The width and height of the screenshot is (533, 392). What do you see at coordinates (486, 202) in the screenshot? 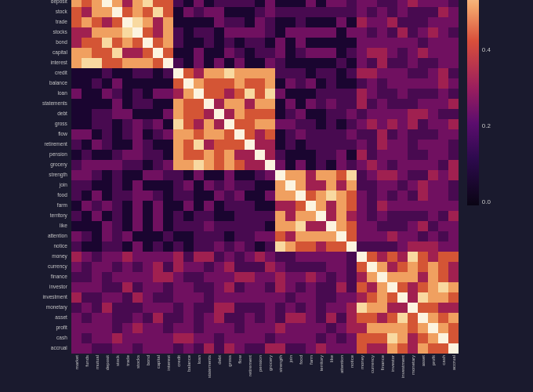
I see `colorbar-label: 0.0` at bounding box center [486, 202].